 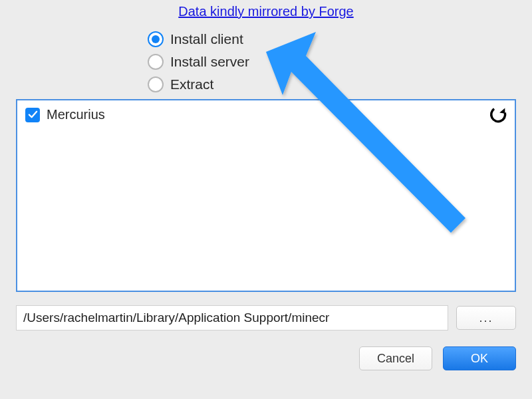 I want to click on checkbox-icon, so click(x=33, y=115).